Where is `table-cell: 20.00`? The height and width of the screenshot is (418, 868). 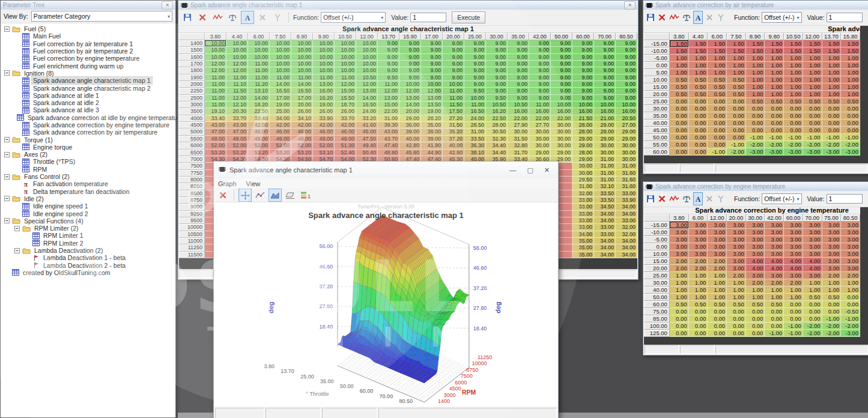 table-cell: 20.00 is located at coordinates (302, 104).